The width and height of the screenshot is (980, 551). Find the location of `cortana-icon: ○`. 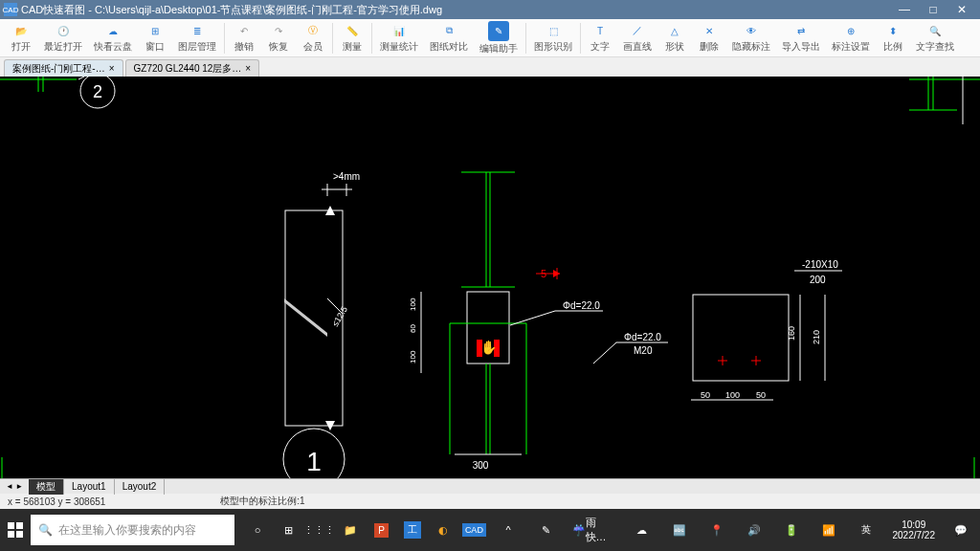

cortana-icon: ○ is located at coordinates (257, 530).